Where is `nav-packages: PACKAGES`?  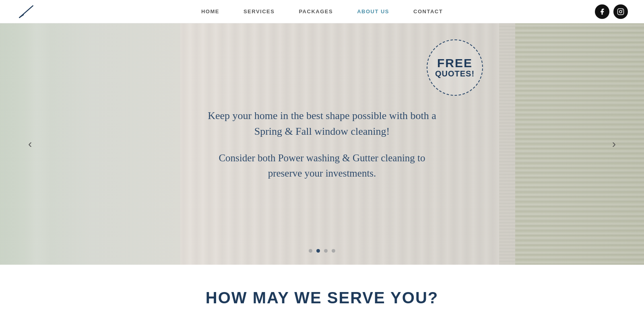
nav-packages: PACKAGES is located at coordinates (316, 11).